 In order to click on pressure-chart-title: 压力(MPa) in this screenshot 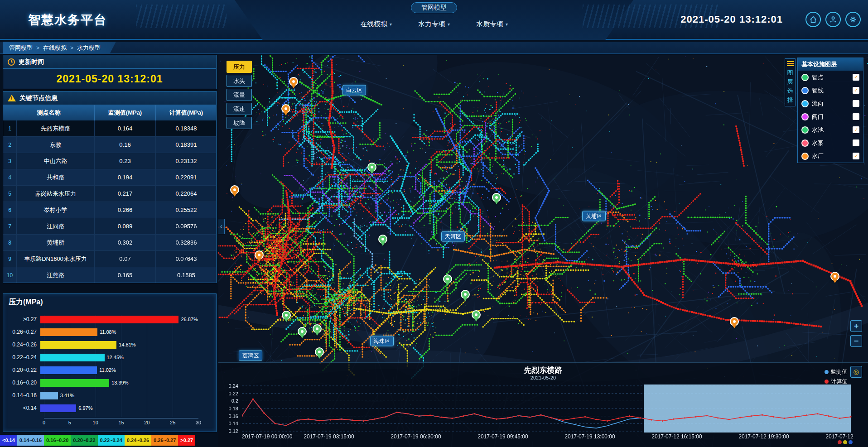, I will do `click(26, 303)`.